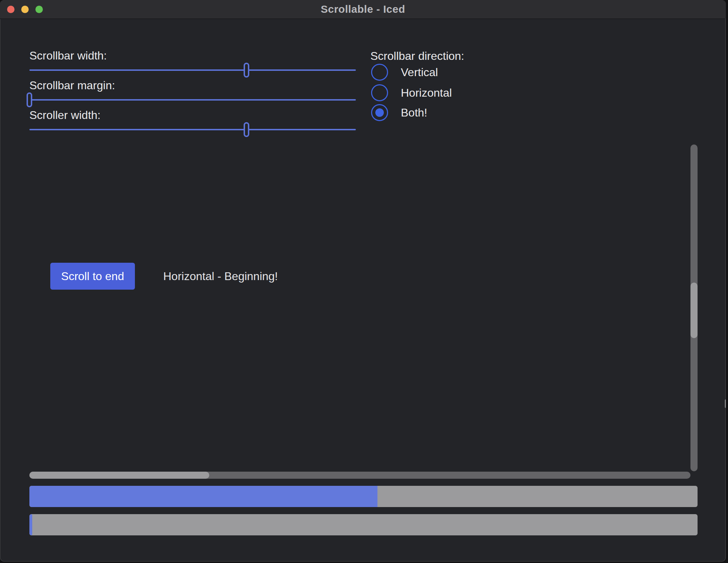 The height and width of the screenshot is (563, 728). Describe the element at coordinates (221, 276) in the screenshot. I see `scroll-status-text: Horizontal - Beginning!` at that location.